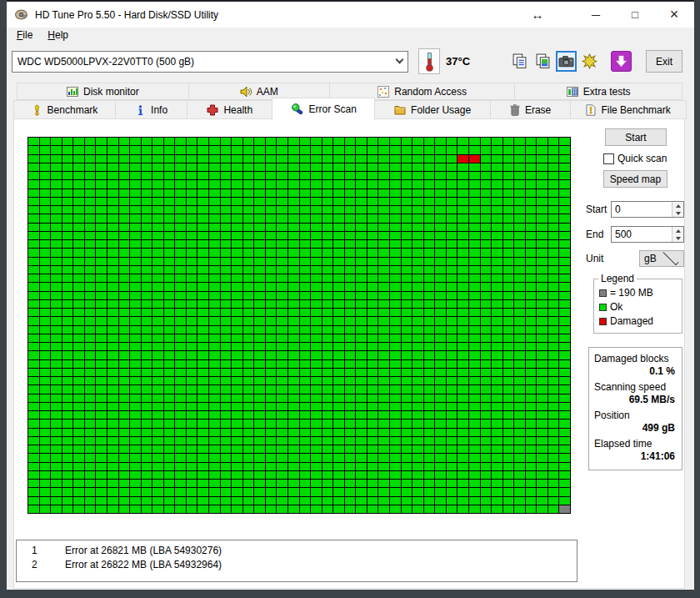 This screenshot has width=700, height=598. What do you see at coordinates (297, 560) in the screenshot?
I see `error-list: 1Error at 26821 MB (LBA 54930276)2Error …` at bounding box center [297, 560].